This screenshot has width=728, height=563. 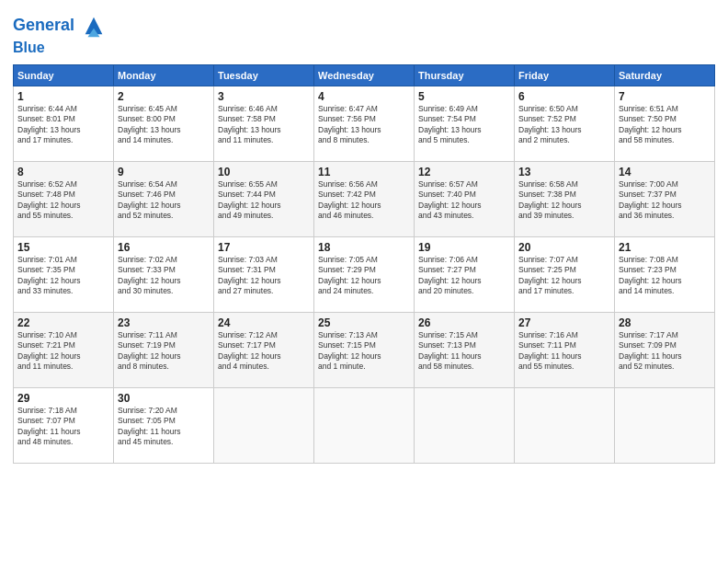 What do you see at coordinates (564, 120) in the screenshot?
I see `day-info-line: Sunset: 7:52 PM` at bounding box center [564, 120].